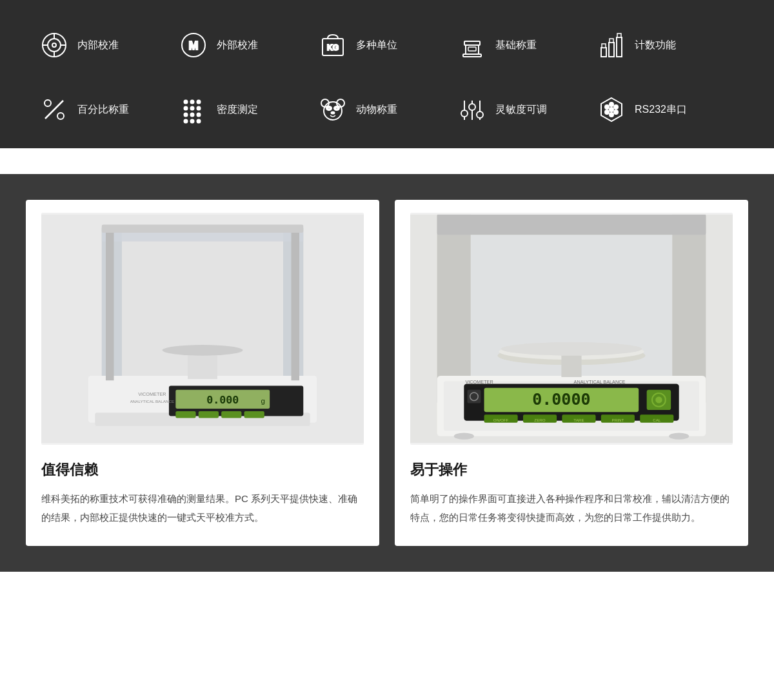  I want to click on feature-label-internal-calibration: 内部校准, so click(98, 45).